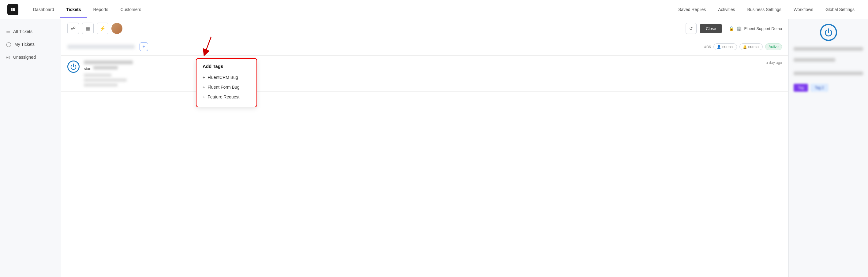  What do you see at coordinates (108, 63) in the screenshot?
I see `sender-blurred` at bounding box center [108, 63].